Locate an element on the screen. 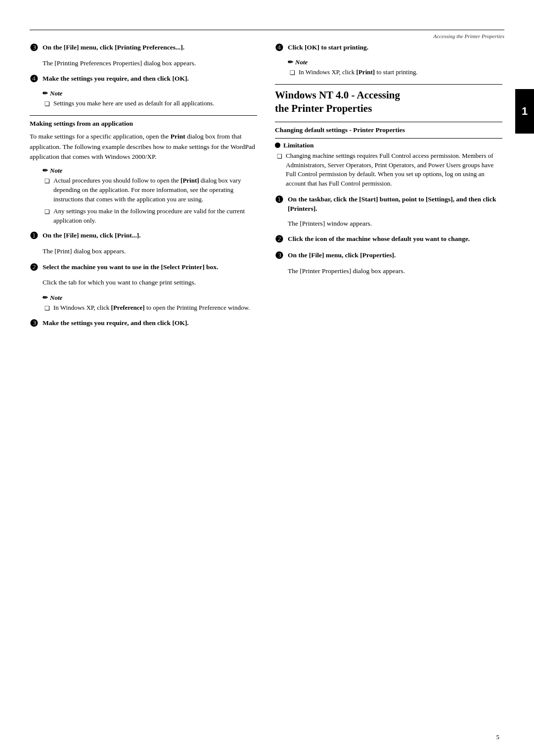 The width and height of the screenshot is (534, 756). step4top-line: ❹ Make the settings you require, and the… is located at coordinates (143, 79).